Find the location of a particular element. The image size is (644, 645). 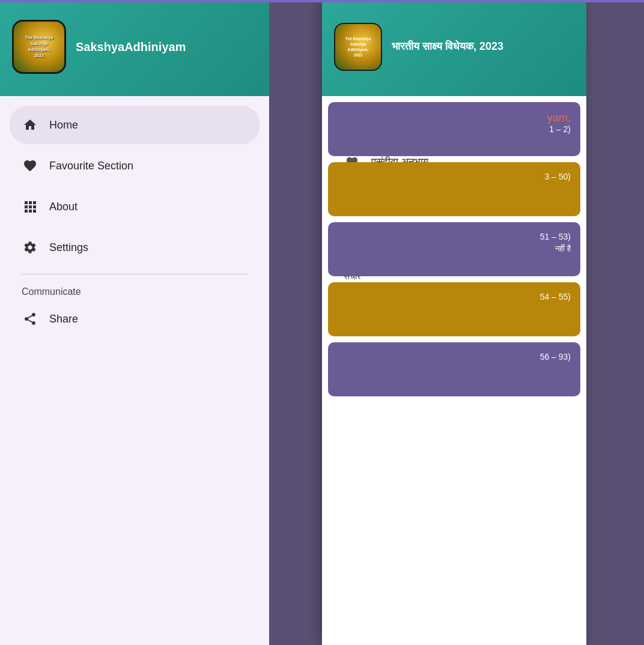

nav-about-label: About is located at coordinates (64, 207).